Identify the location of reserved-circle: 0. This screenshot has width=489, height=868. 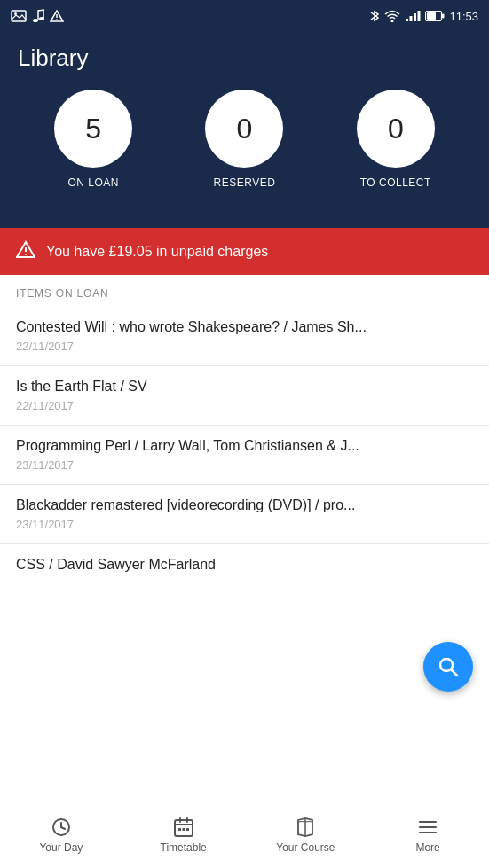
(244, 129).